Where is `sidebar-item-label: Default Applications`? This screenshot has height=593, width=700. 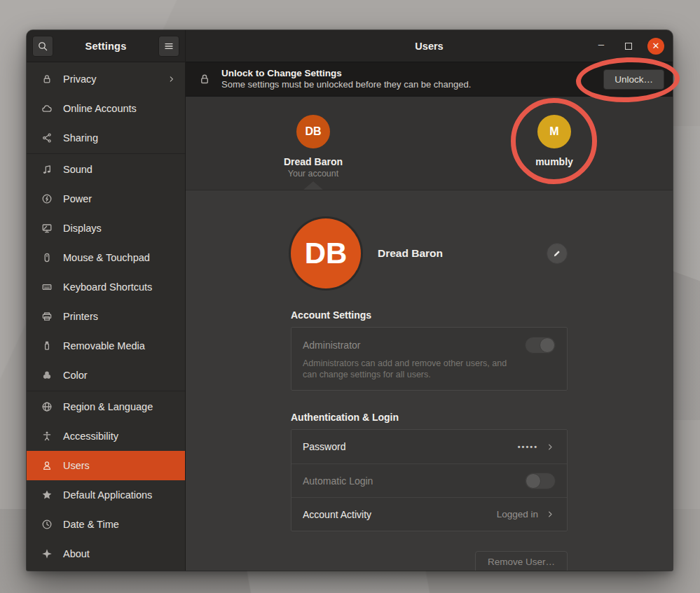
sidebar-item-label: Default Applications is located at coordinates (108, 495).